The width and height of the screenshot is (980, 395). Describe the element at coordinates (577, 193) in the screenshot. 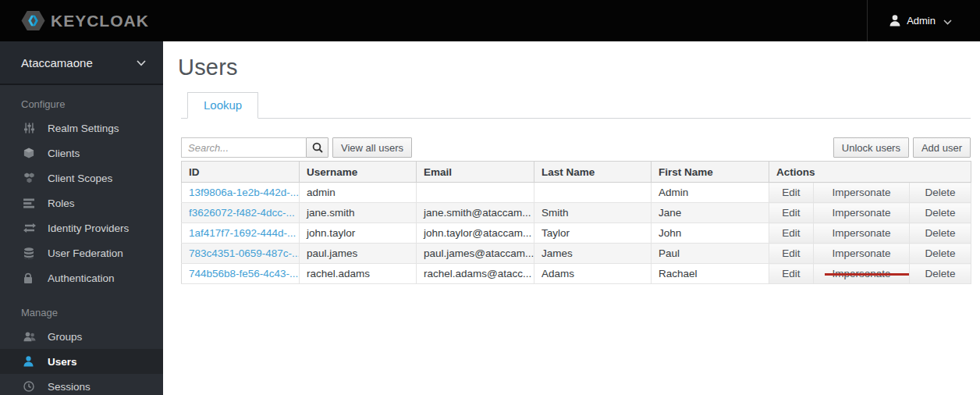

I see `table-row: 13f9806a-1e2b-442d-... admin Admin Edit …` at that location.